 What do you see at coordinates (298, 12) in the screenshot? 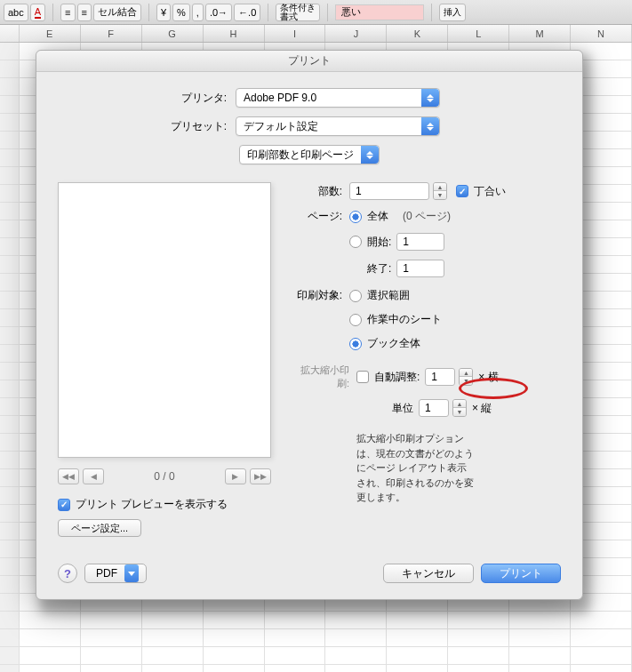
I see `conditional-format-button: 条件付き 書式` at bounding box center [298, 12].